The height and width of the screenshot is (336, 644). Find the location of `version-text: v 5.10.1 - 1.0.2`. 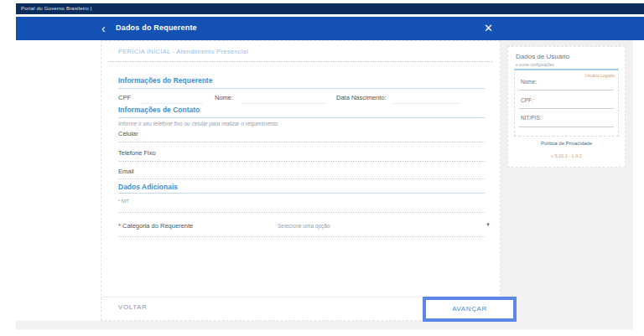

version-text: v 5.10.1 - 1.0.2 is located at coordinates (567, 156).